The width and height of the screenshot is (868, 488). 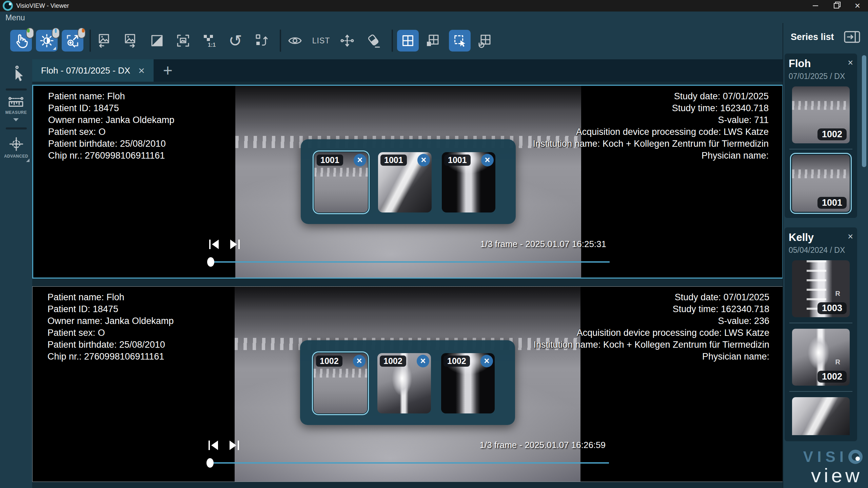 What do you see at coordinates (434, 6) in the screenshot?
I see `title-bar: VisioVIEW - Viewer ×` at bounding box center [434, 6].